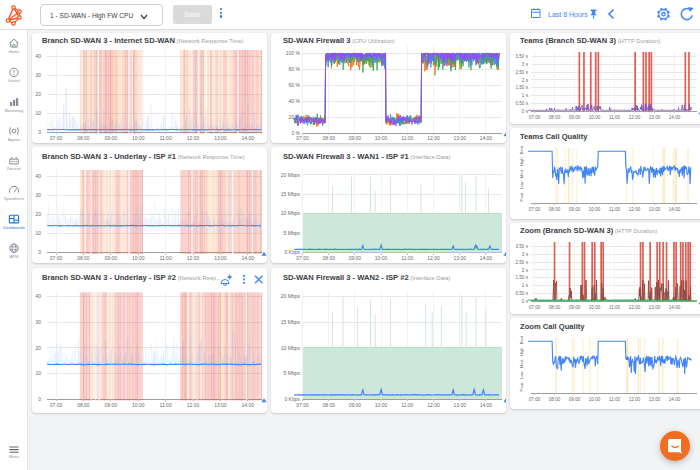  I want to click on svg-text: APM, so click(14, 256).